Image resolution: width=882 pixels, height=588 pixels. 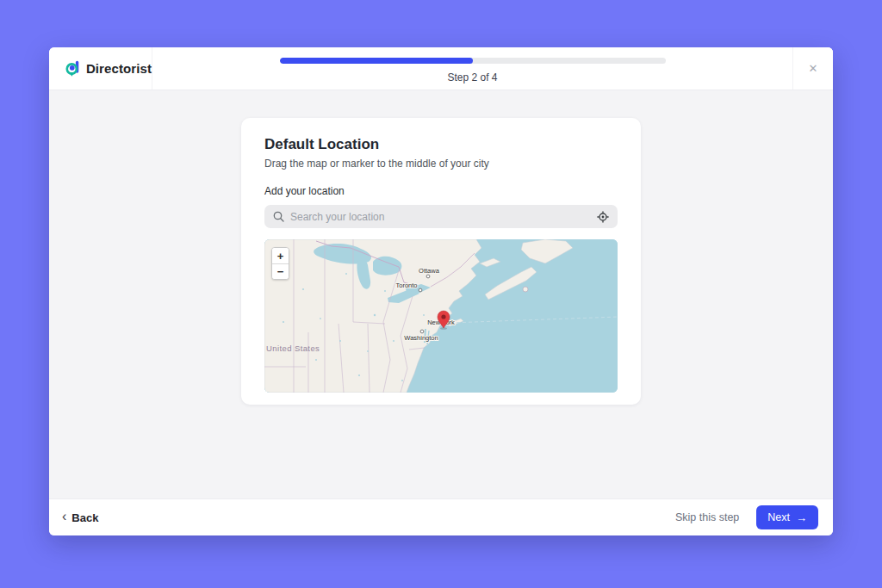 What do you see at coordinates (281, 263) in the screenshot?
I see `map-zoom-control: + −` at bounding box center [281, 263].